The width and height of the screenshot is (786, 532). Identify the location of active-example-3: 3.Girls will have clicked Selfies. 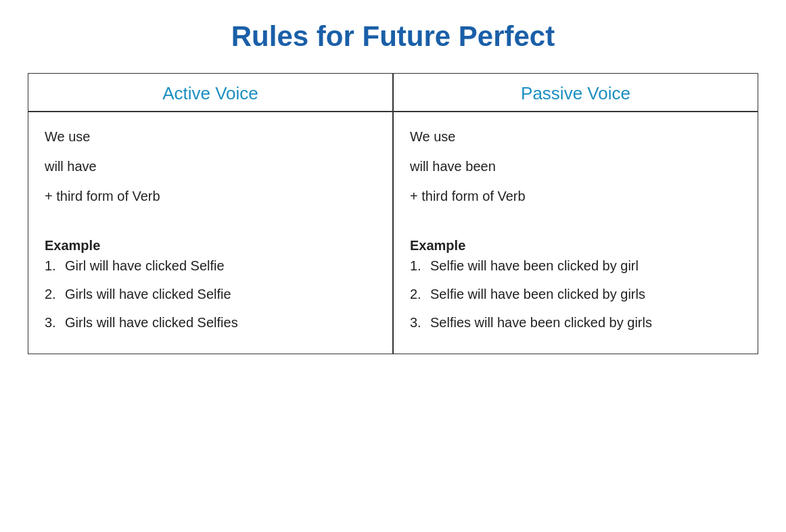
(210, 322).